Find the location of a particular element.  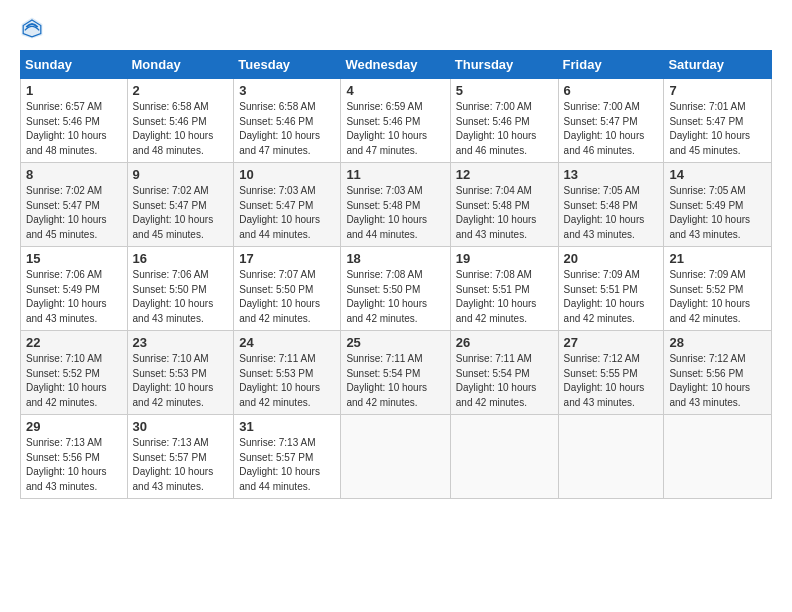

day-info: Sunrise: 7:12 AMSunset: 5:55 PMDaylight:… is located at coordinates (604, 380).